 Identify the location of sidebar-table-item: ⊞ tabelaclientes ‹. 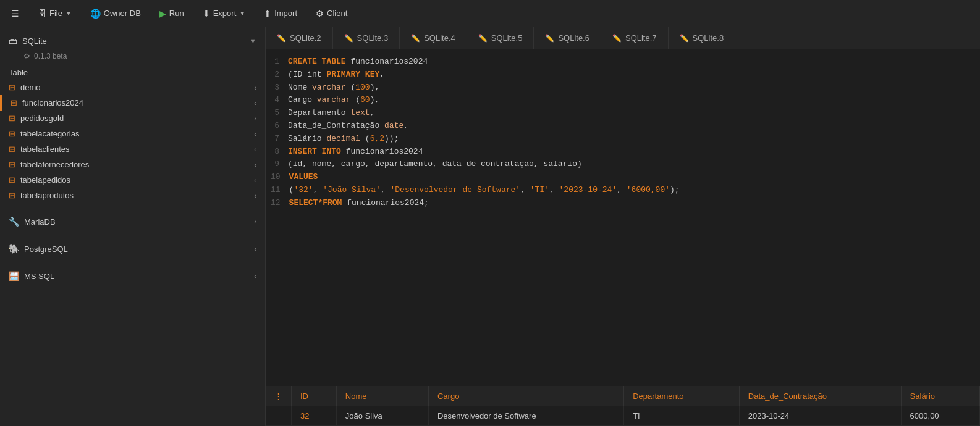
(132, 149).